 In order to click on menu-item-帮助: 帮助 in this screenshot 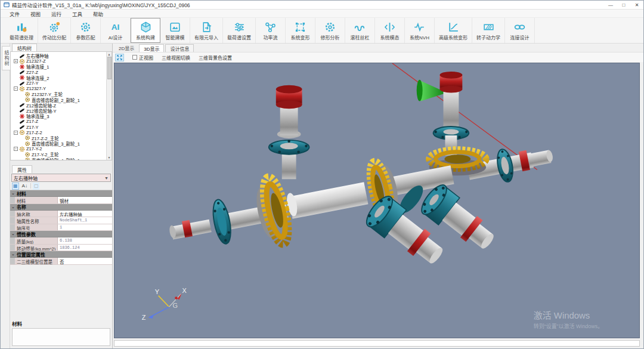, I will do `click(98, 14)`.